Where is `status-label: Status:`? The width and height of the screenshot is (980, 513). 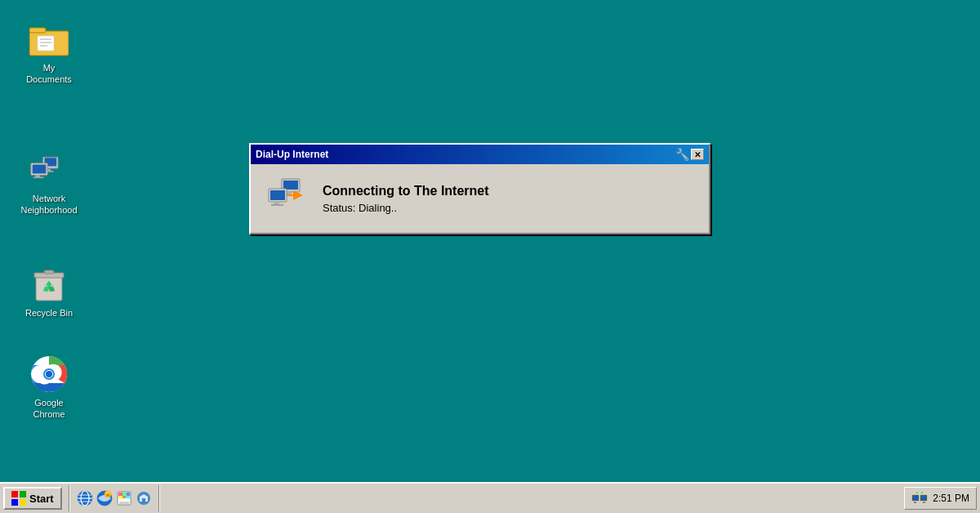
status-label: Status: is located at coordinates (339, 207).